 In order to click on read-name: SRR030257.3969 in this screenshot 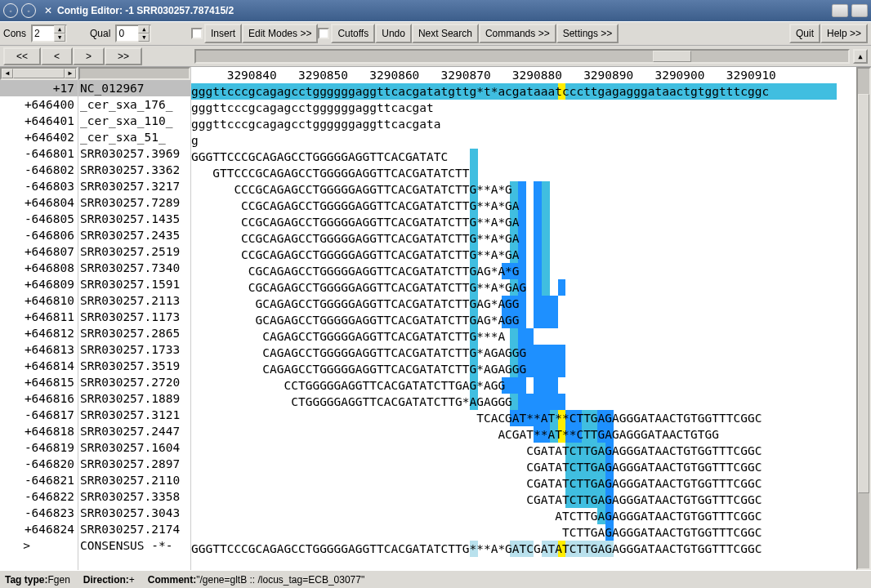, I will do `click(134, 154)`.